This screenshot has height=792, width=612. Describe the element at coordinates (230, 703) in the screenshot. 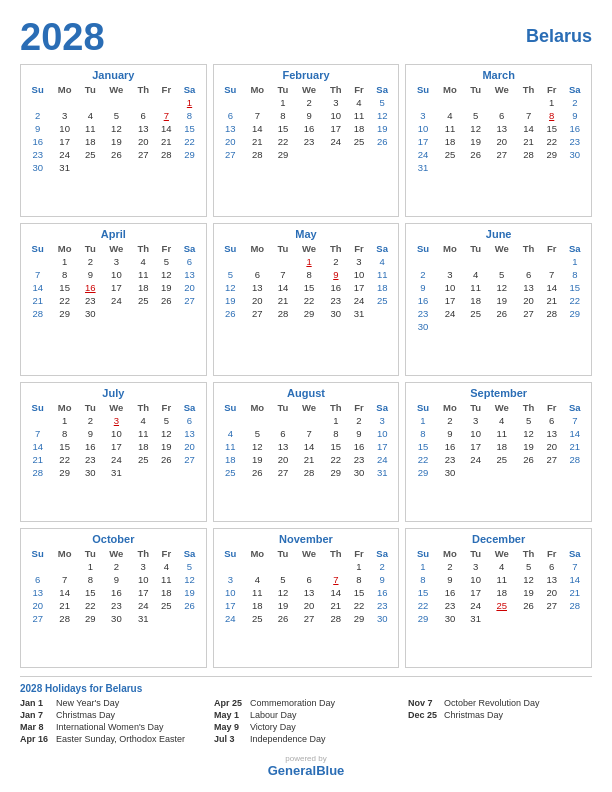

I see `holiday-date: Apr 25` at that location.